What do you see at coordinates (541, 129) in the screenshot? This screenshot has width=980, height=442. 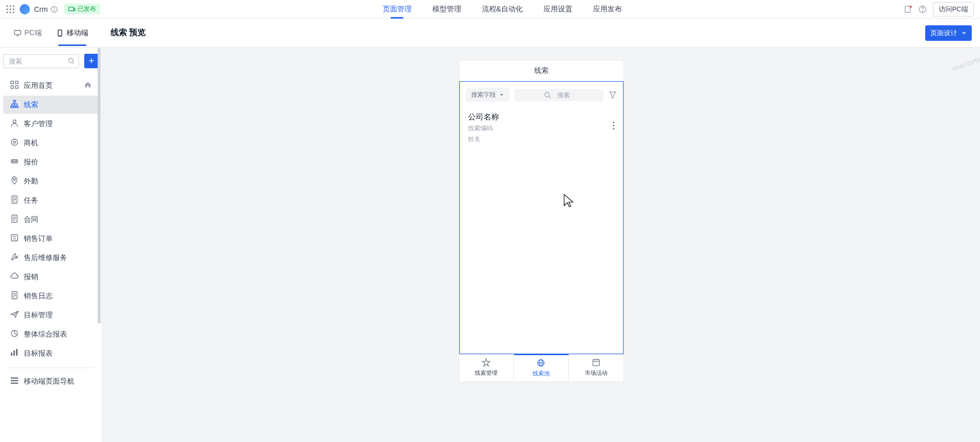 I see `list-item: 公司名称 线索编码 姓名` at bounding box center [541, 129].